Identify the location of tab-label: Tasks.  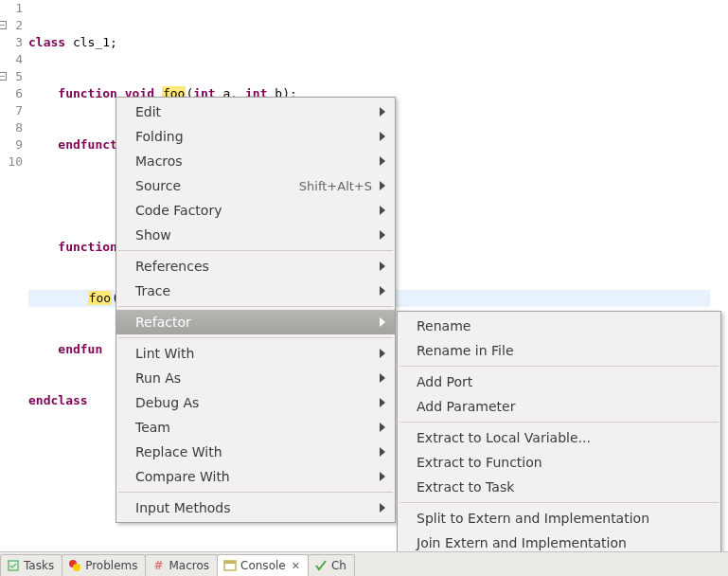
(39, 566).